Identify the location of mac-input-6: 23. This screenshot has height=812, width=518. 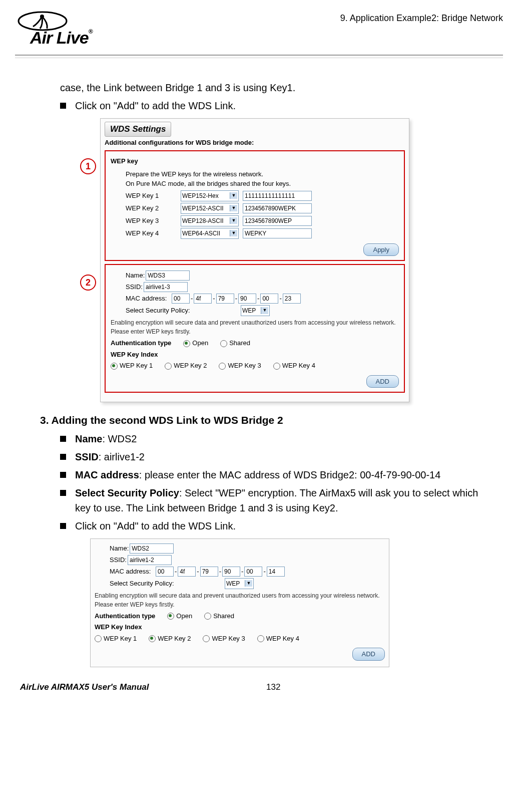
(292, 299).